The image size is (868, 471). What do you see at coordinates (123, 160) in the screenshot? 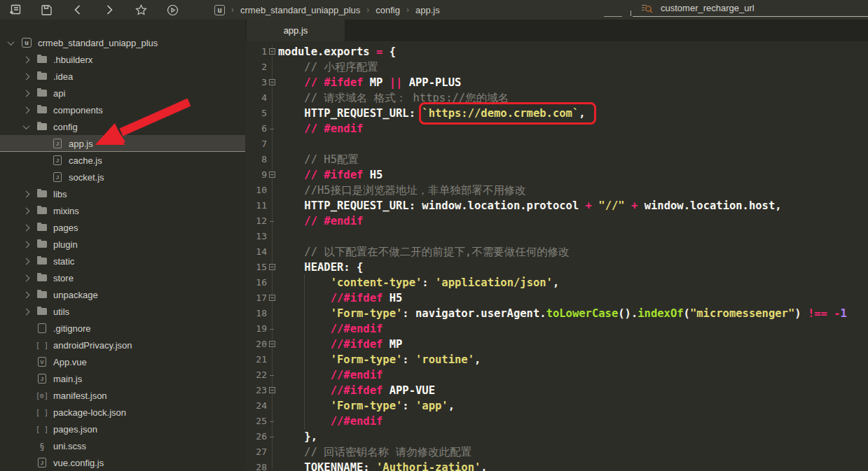
I see `tree-item-cache.js: Jcache.js` at bounding box center [123, 160].